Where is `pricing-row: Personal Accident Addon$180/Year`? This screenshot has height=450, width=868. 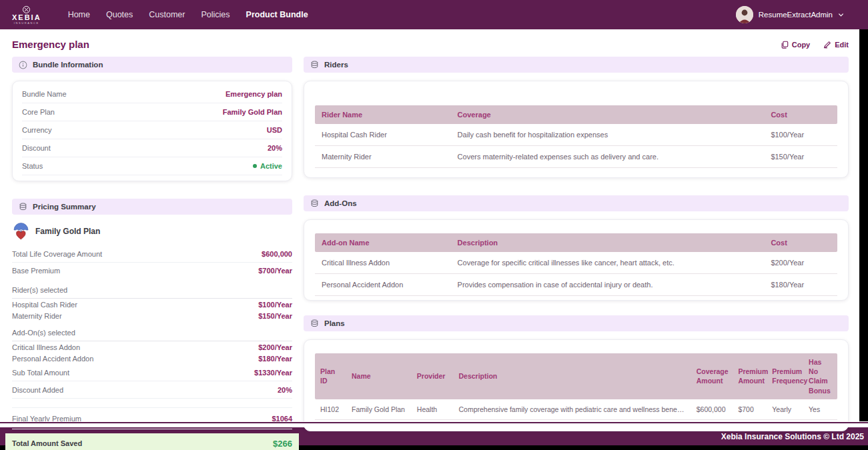 pricing-row: Personal Accident Addon$180/Year is located at coordinates (152, 359).